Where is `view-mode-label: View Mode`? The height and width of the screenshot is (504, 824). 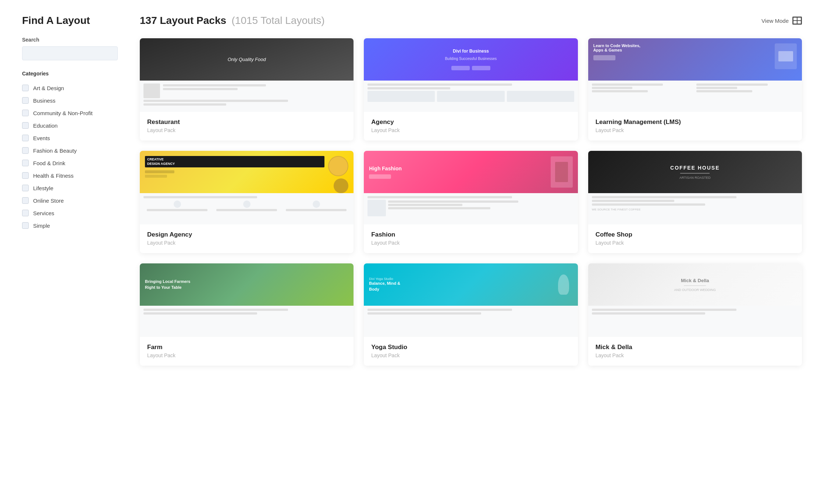
view-mode-label: View Mode is located at coordinates (775, 21).